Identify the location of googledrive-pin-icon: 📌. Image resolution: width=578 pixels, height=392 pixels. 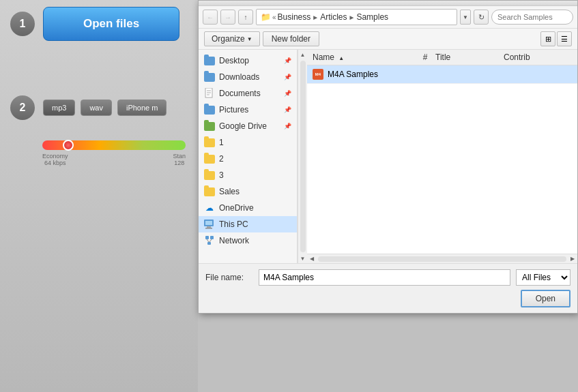
(288, 126).